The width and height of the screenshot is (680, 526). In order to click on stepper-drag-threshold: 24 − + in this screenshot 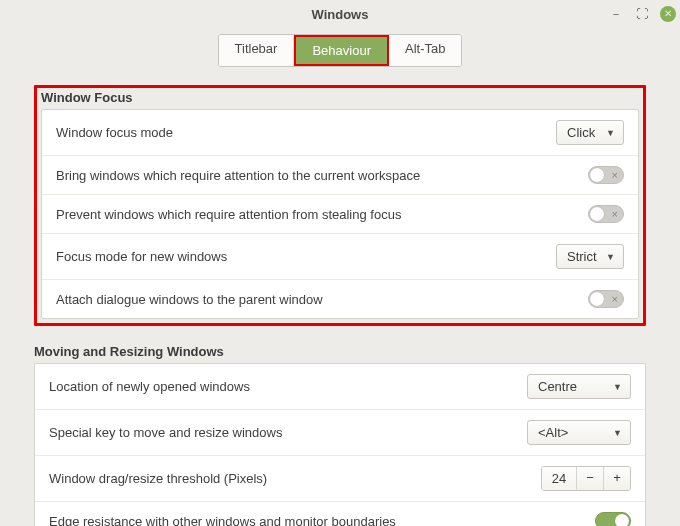, I will do `click(586, 478)`.